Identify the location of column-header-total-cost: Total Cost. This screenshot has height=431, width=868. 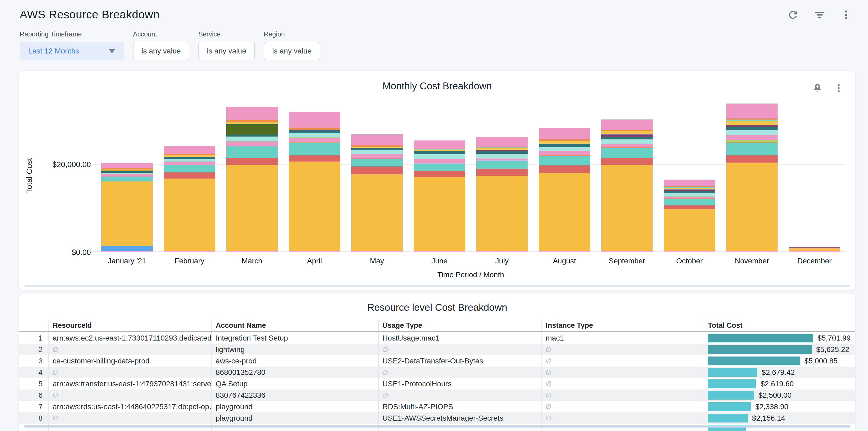
(779, 326).